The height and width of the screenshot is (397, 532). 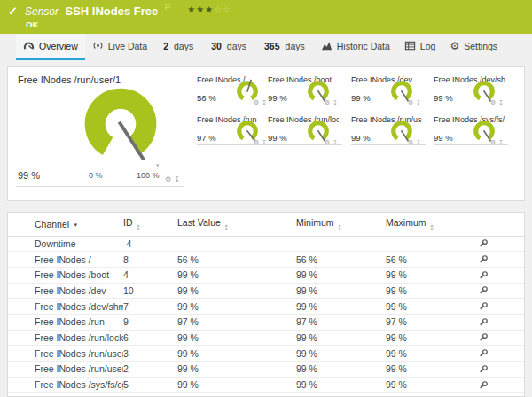 I want to click on tab-365-days: 365 days, so click(x=285, y=47).